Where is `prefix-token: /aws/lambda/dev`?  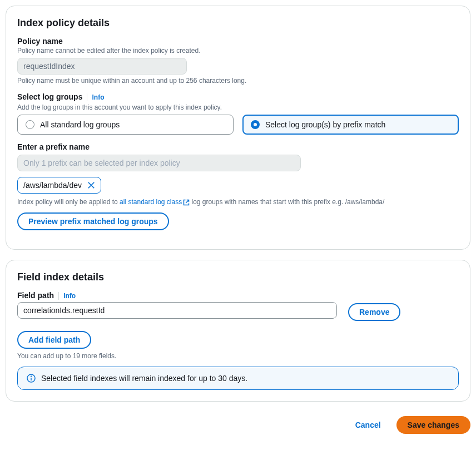
prefix-token: /aws/lambda/dev is located at coordinates (59, 185).